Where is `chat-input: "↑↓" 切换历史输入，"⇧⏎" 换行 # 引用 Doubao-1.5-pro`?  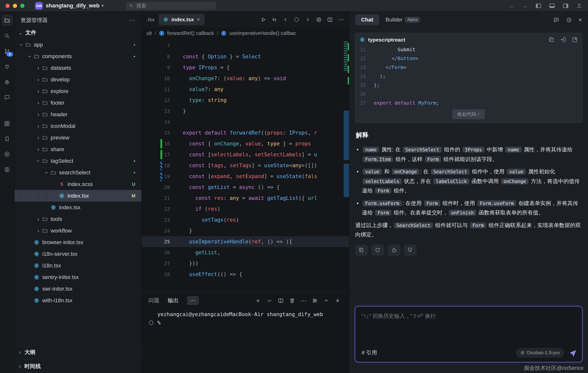 chat-input: "↑↓" 切换历史输入，"⇧⏎" 换行 # 引用 Doubao-1.5-pro is located at coordinates (469, 334).